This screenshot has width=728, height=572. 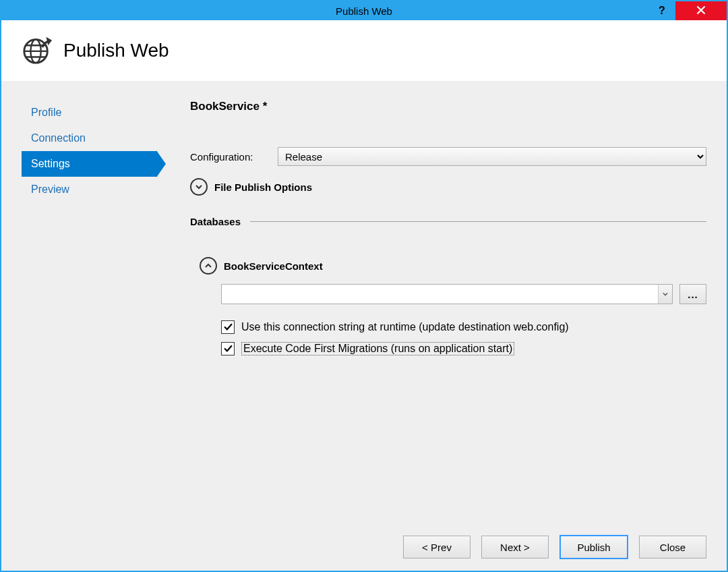 I want to click on chevron-down-icon, so click(x=199, y=187).